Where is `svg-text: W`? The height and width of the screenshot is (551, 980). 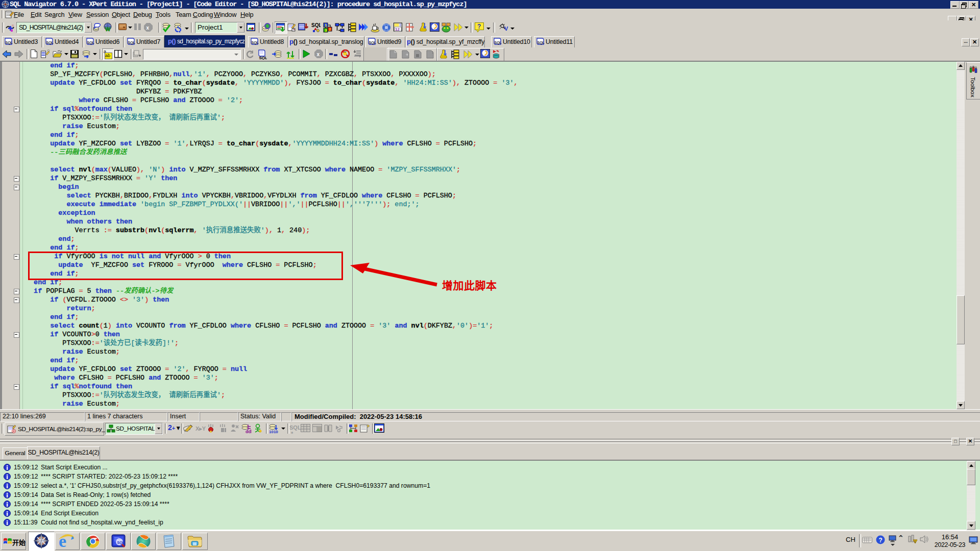
svg-text: W is located at coordinates (108, 29).